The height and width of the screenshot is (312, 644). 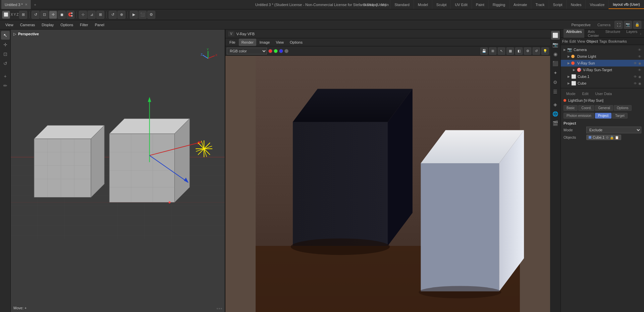 I want to click on prop-tab-coord: Coord., so click(x=586, y=108).